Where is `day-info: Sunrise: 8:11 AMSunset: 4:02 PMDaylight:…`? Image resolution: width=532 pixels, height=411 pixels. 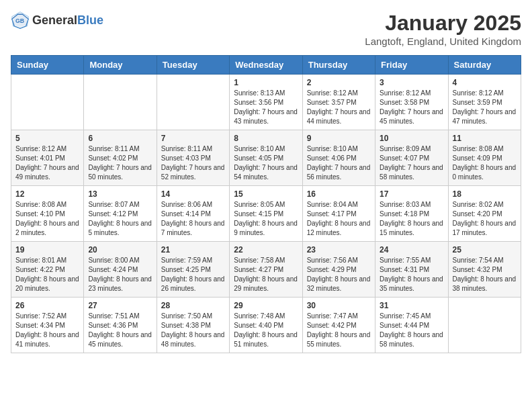
day-info: Sunrise: 8:11 AMSunset: 4:02 PMDaylight:… is located at coordinates (120, 163).